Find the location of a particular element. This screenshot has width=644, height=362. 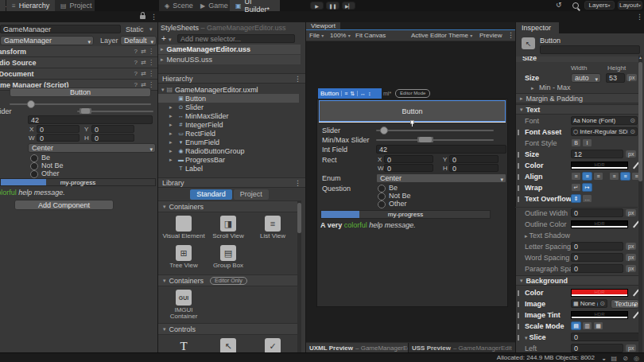

layer-dropdown: Default▾ is located at coordinates (138, 41).